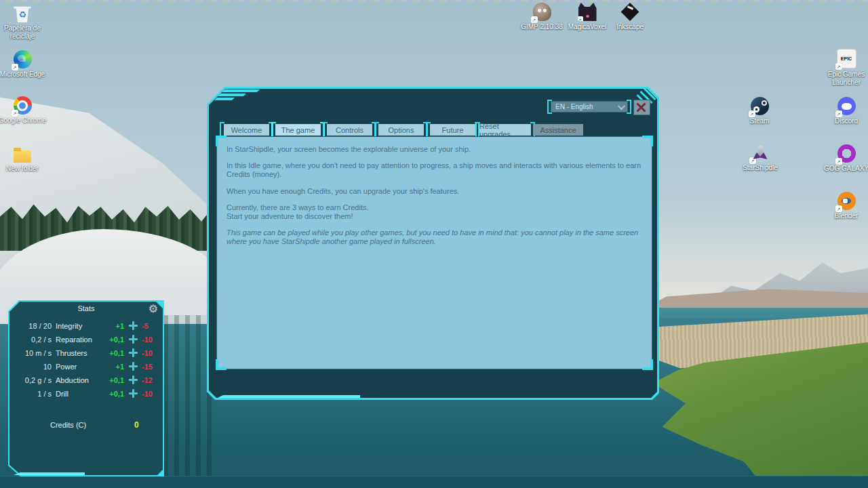  I want to click on starshipdle-icon, so click(761, 153).